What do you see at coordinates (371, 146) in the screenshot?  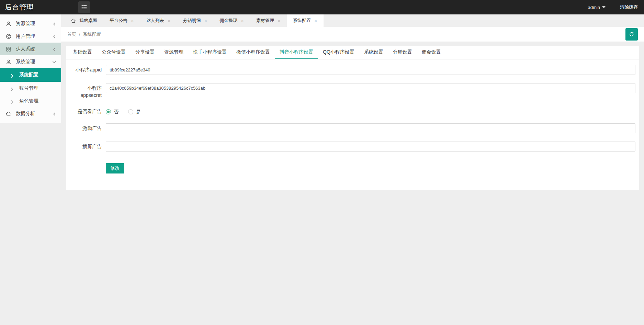 I see `interstitial-ad-input` at bounding box center [371, 146].